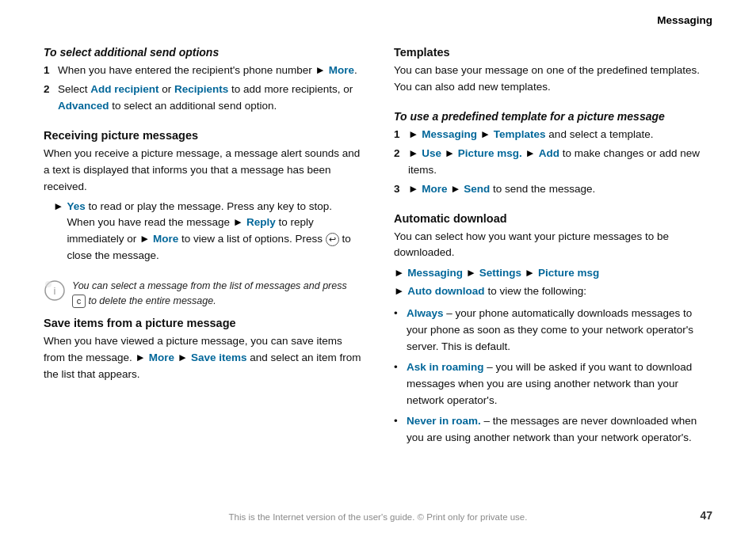  I want to click on arrow-icon-4: ►, so click(144, 239).